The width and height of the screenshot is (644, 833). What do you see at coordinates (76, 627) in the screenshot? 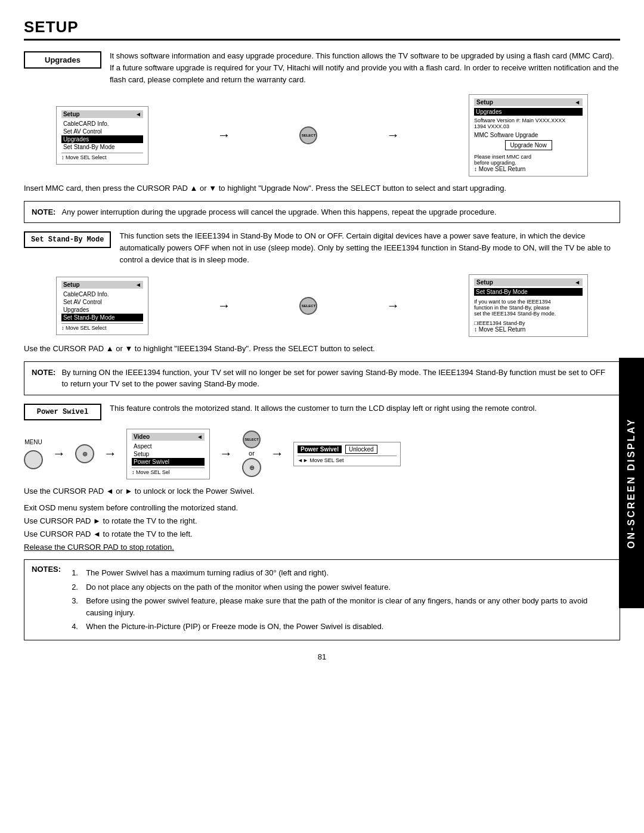
I see `ps-note4-num: 4.` at bounding box center [76, 627].